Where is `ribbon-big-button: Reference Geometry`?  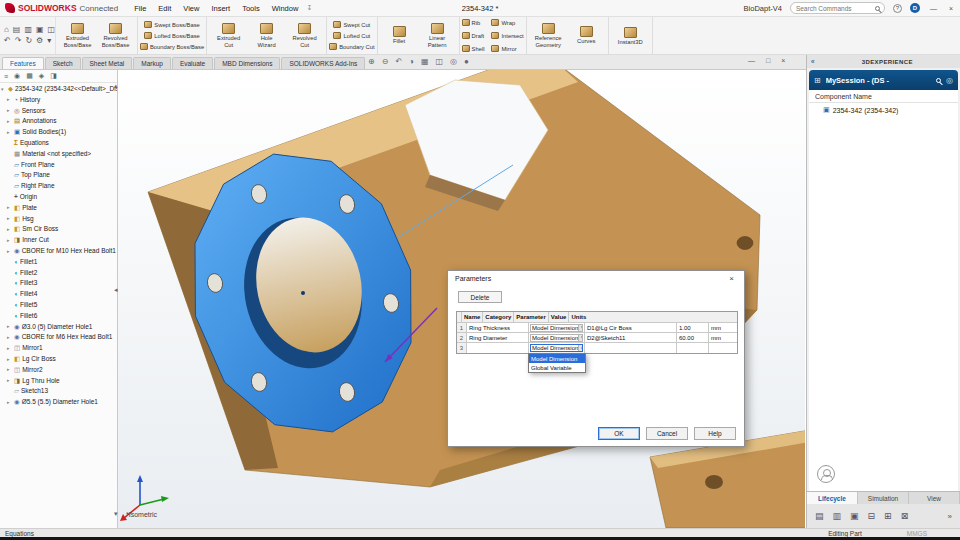 ribbon-big-button: Reference Geometry is located at coordinates (548, 36).